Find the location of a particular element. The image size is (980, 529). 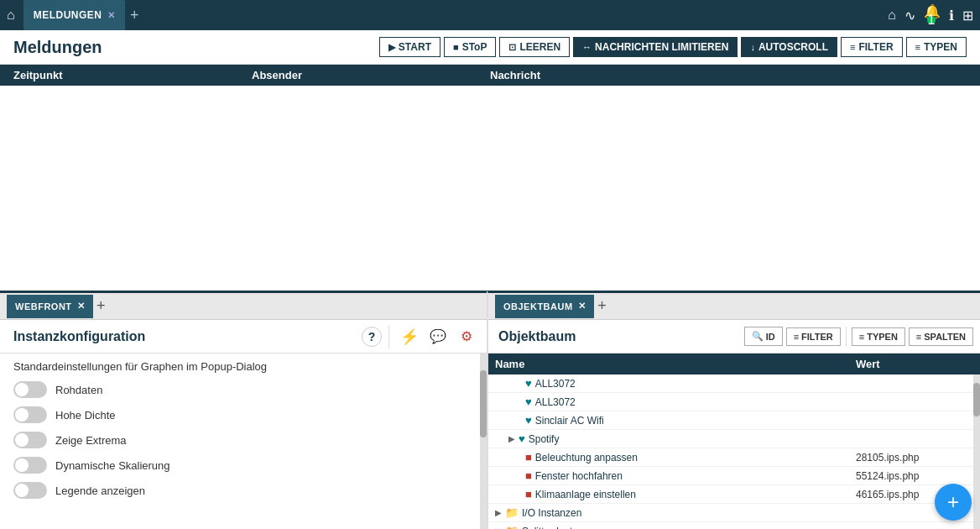

typen-button: ≡ TYPEN is located at coordinates (936, 47).